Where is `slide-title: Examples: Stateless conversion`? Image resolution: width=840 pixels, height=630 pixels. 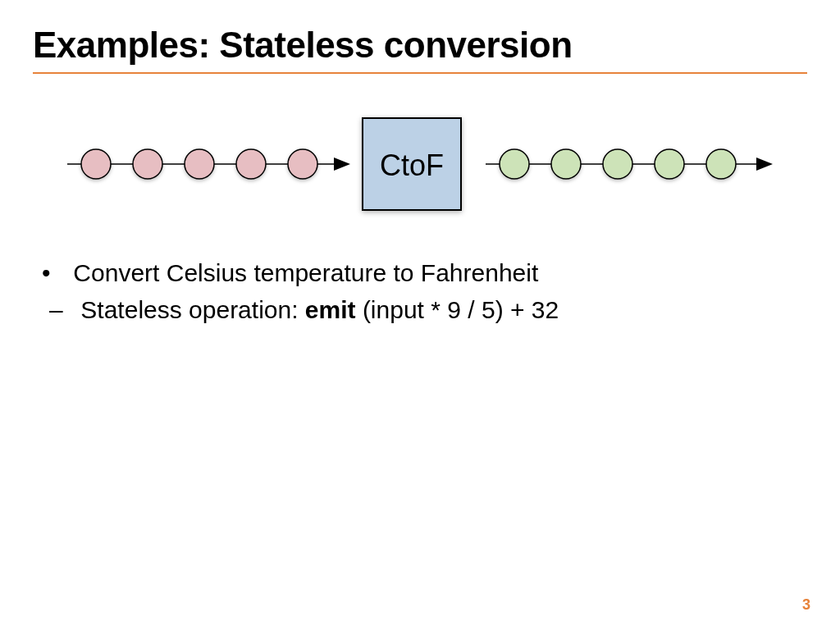 slide-title: Examples: Stateless conversion is located at coordinates (420, 45).